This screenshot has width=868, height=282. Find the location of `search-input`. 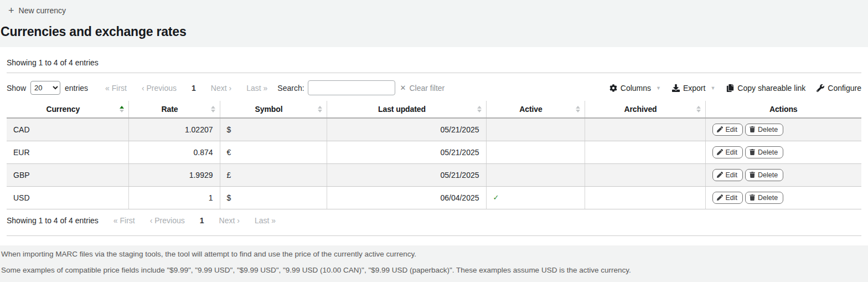

search-input is located at coordinates (352, 88).